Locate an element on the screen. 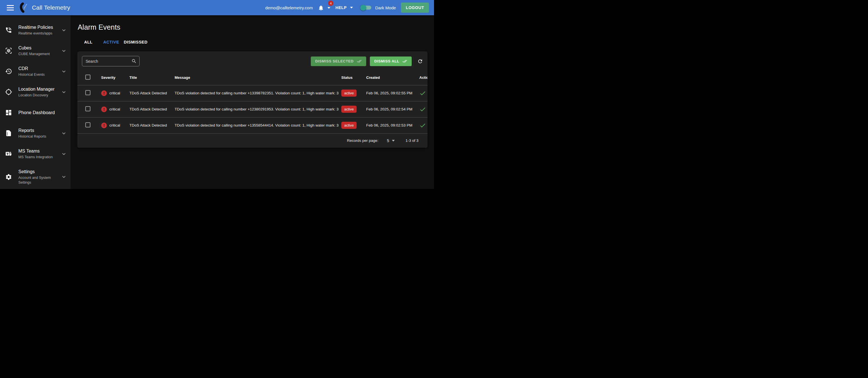 The width and height of the screenshot is (868, 378). ms-teams-icon is located at coordinates (9, 154).